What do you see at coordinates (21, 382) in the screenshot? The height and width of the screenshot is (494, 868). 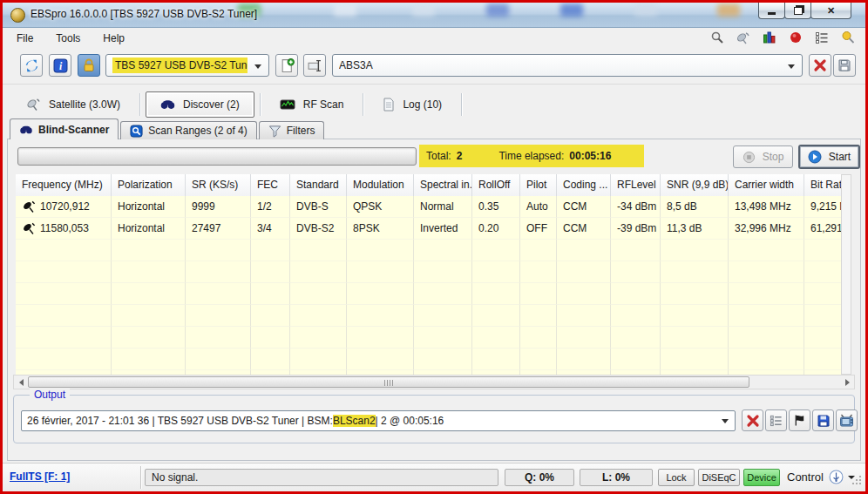 I see `scroll-left-button` at bounding box center [21, 382].